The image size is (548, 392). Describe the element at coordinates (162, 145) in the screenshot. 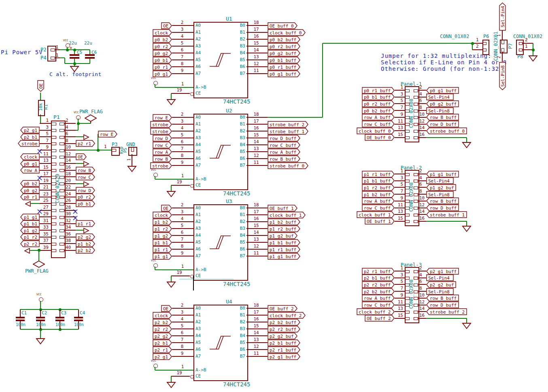

I see `net-label-row_C: row_C` at that location.